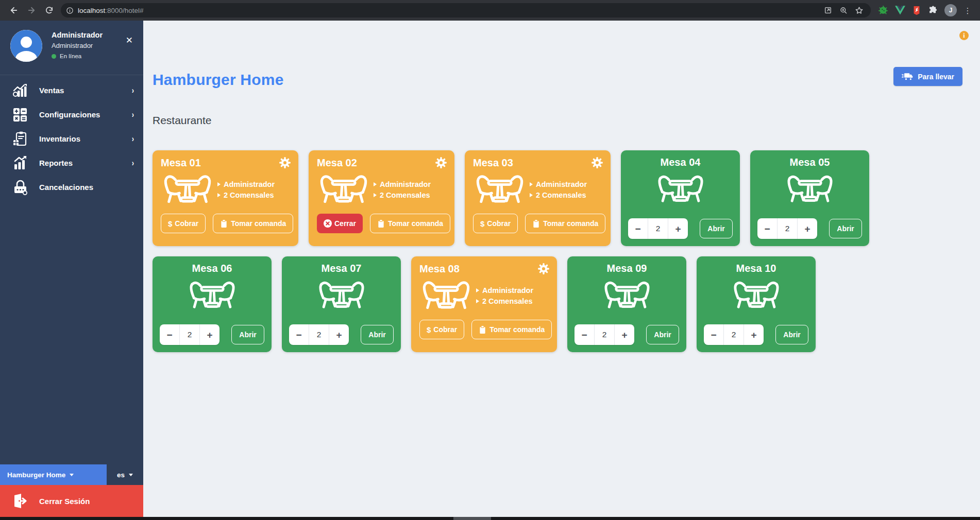 The width and height of the screenshot is (980, 520). I want to click on app-selector-dropdown: Hamburger Home, so click(54, 475).